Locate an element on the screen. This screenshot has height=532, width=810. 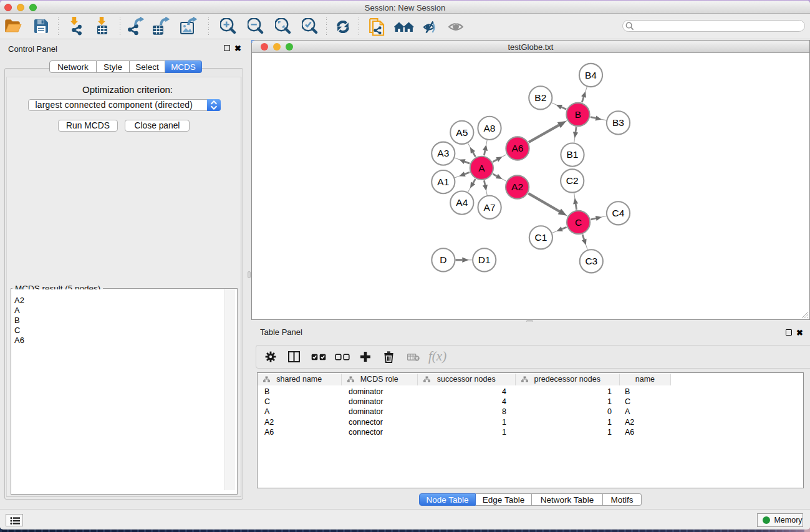
svg-text: A is located at coordinates (481, 168).